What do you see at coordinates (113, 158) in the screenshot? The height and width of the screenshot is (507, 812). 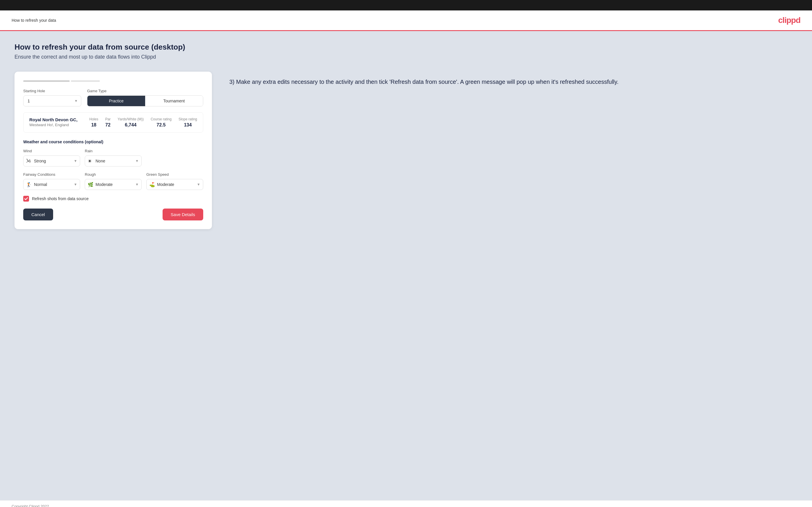 I see `rain-group: Rain ☀ None Light Heavy ▼` at bounding box center [113, 158].